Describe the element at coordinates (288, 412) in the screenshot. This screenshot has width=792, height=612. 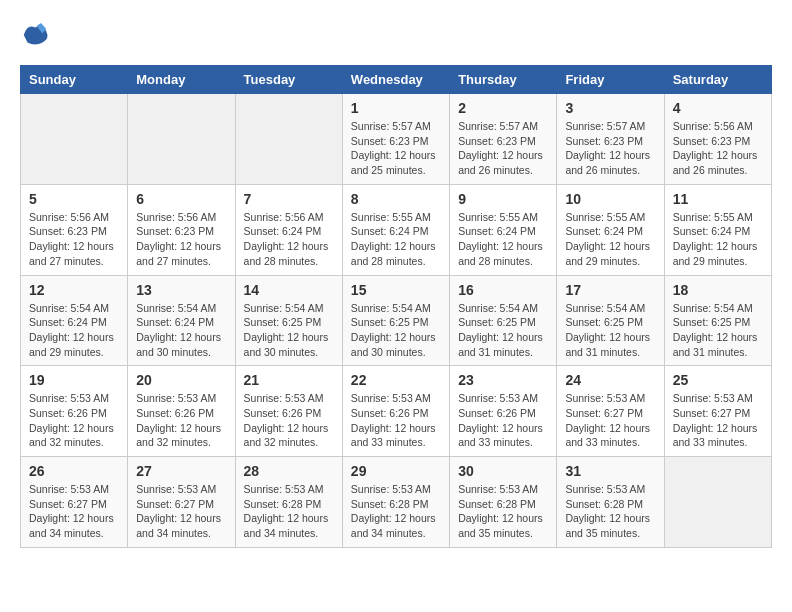
I see `calendar-cell: 21Sunrise: 5:53 AM Sunset: 6:26 PM Dayli…` at that location.